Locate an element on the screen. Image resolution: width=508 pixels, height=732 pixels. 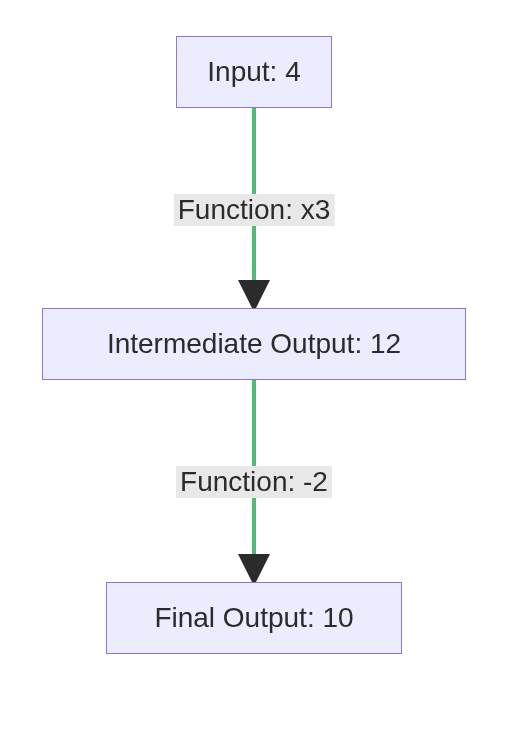
node-final: Final Output: 10 is located at coordinates (254, 618).